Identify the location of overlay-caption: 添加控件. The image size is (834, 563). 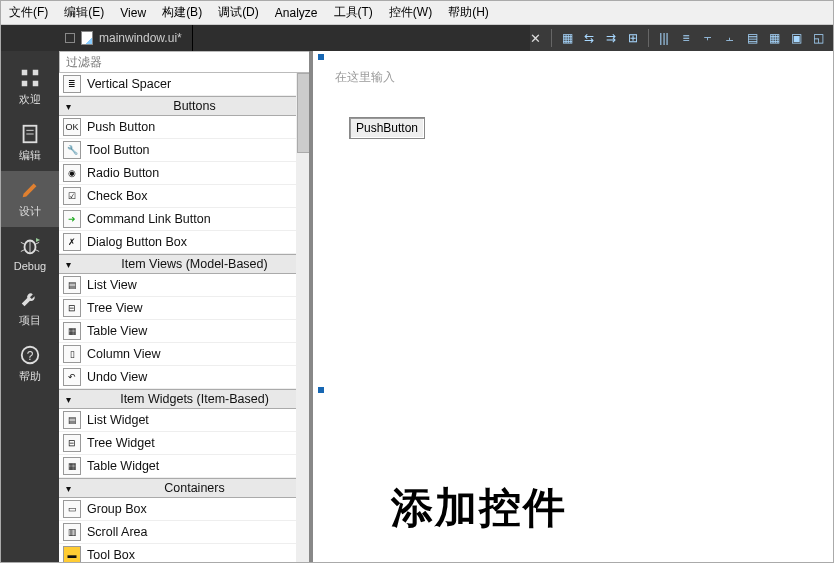
(479, 508).